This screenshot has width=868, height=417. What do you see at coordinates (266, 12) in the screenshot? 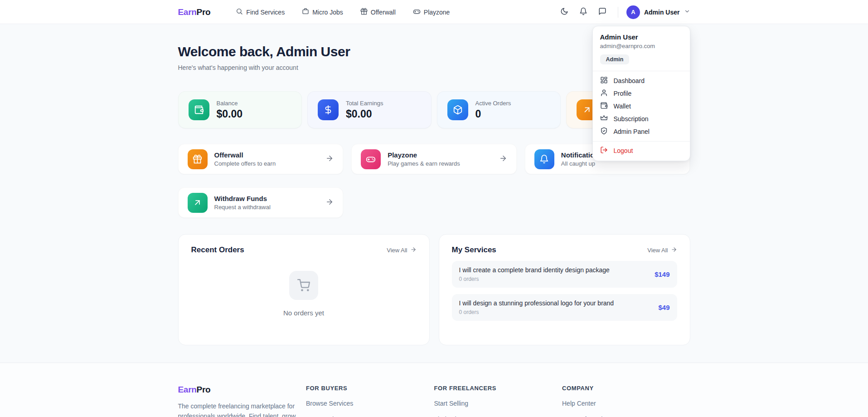
I see `nav-link-label: Find Services` at bounding box center [266, 12].